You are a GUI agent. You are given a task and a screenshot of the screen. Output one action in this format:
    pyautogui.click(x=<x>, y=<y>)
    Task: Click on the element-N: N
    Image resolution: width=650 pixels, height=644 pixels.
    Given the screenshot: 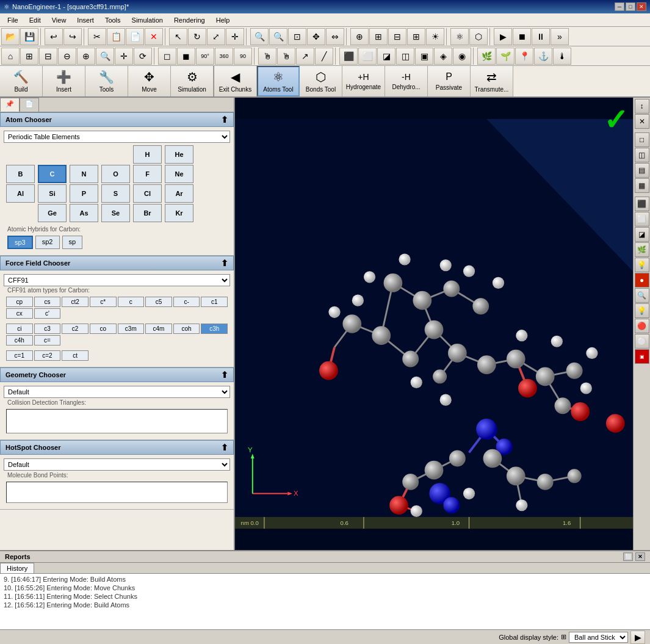 What is the action you would take?
    pyautogui.click(x=84, y=174)
    